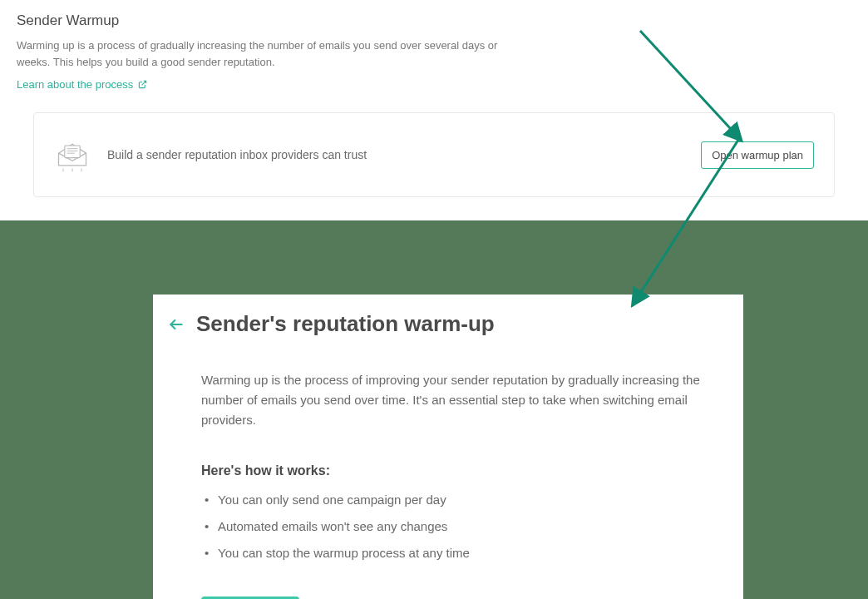  Describe the element at coordinates (210, 155) in the screenshot. I see `card-left: Build a sender reputation inbox provider…` at that location.